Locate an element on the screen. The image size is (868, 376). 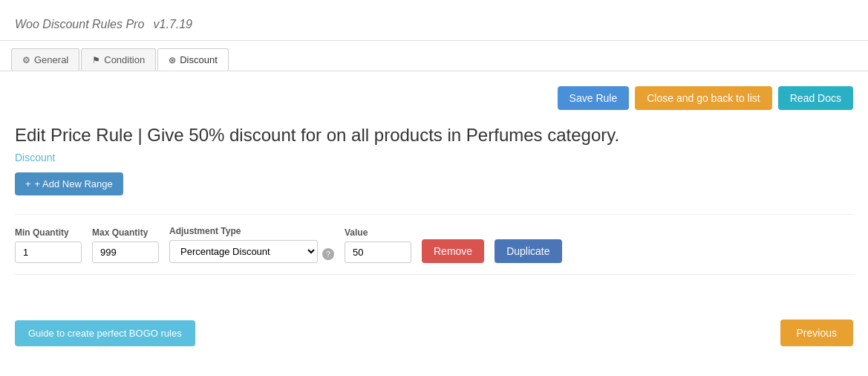
bottom-bar: Guide to create perfect BOGO rules Previ… is located at coordinates (434, 333).